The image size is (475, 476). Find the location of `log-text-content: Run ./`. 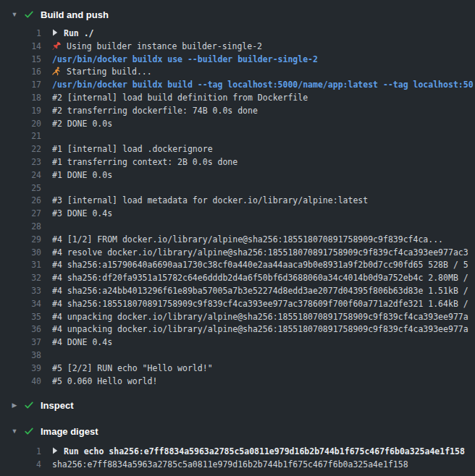

log-text-content: Run ./ is located at coordinates (79, 33).